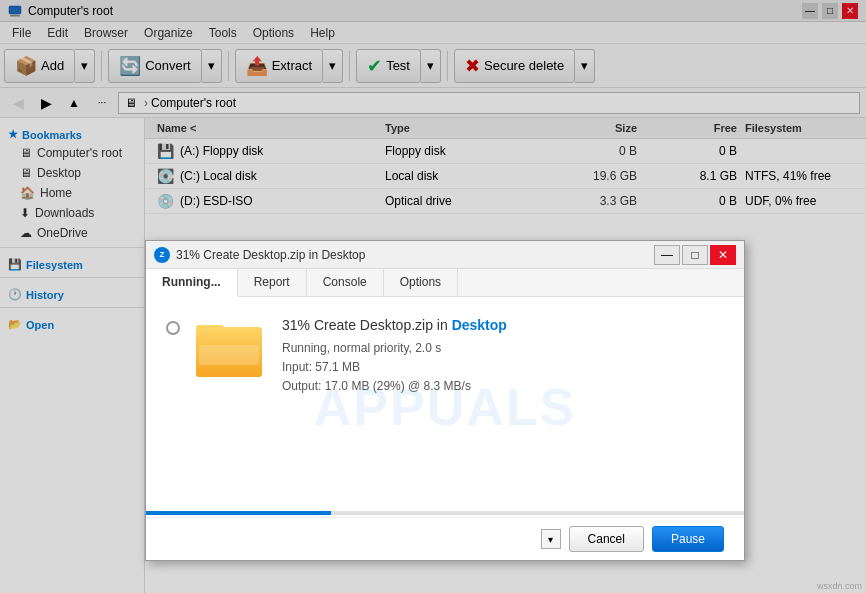  I want to click on pause-button: Pause, so click(688, 539).